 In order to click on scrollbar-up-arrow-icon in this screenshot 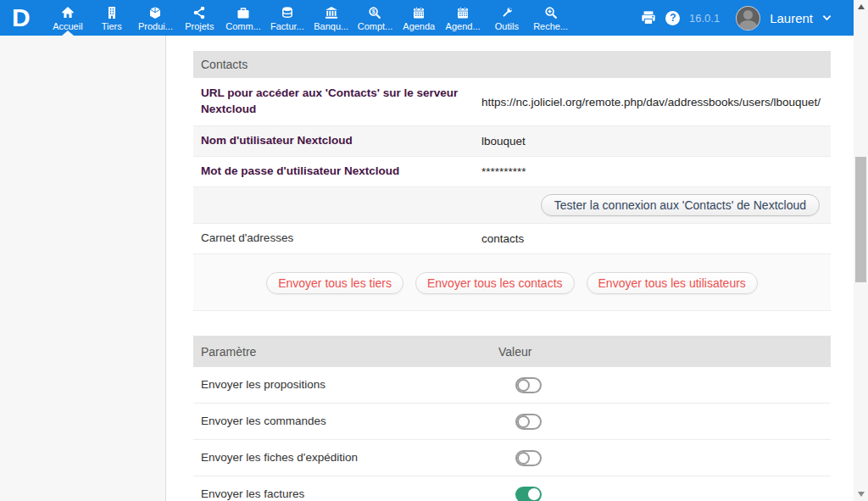, I will do `click(861, 7)`.